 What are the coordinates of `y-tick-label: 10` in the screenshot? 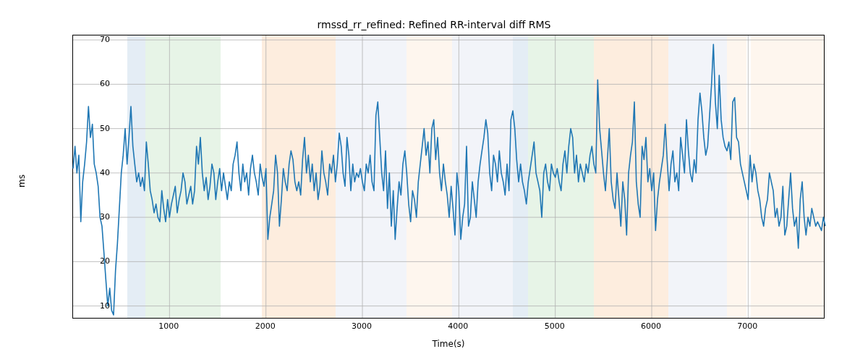 It's located at (92, 306).